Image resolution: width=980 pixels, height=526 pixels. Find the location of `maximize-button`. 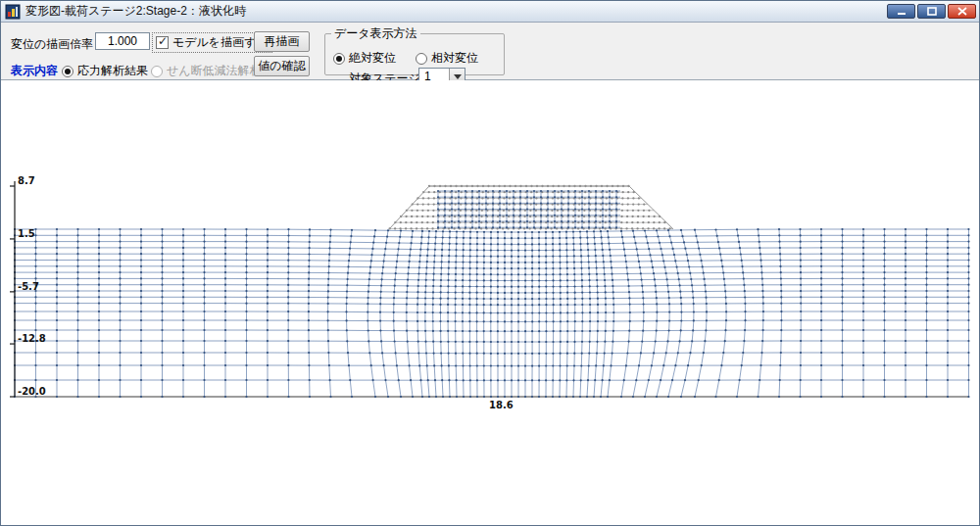

maximize-button is located at coordinates (931, 12).